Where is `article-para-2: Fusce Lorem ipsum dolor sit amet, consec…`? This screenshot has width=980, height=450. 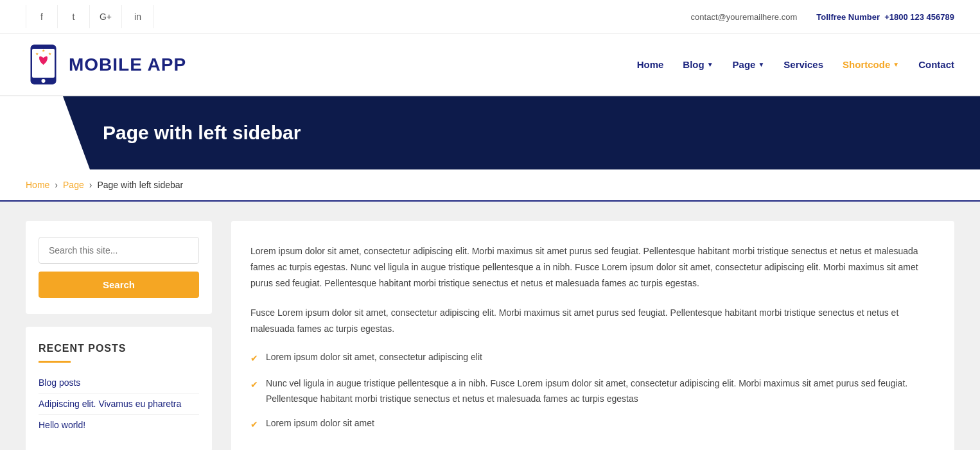 article-para-2: Fusce Lorem ipsum dolor sit amet, consec… is located at coordinates (593, 321).